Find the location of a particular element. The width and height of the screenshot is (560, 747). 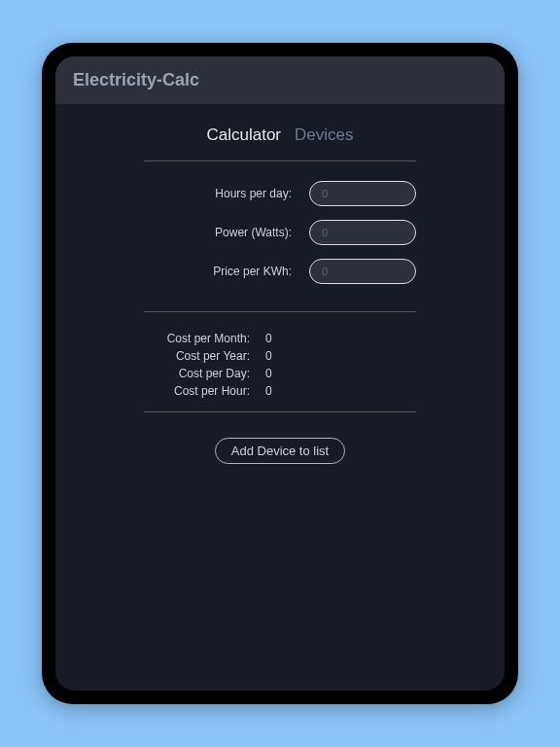

hour-value: 0 is located at coordinates (268, 391).